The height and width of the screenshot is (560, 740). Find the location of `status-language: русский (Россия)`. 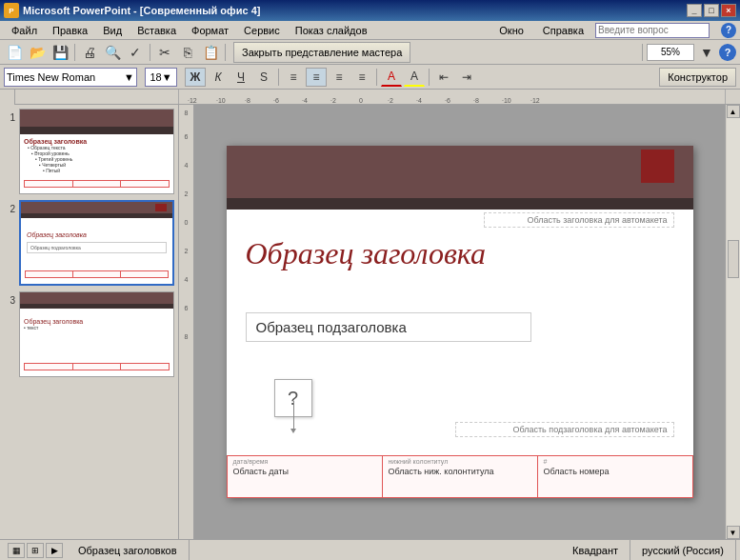

status-language: русский (Россия) is located at coordinates (684, 550).